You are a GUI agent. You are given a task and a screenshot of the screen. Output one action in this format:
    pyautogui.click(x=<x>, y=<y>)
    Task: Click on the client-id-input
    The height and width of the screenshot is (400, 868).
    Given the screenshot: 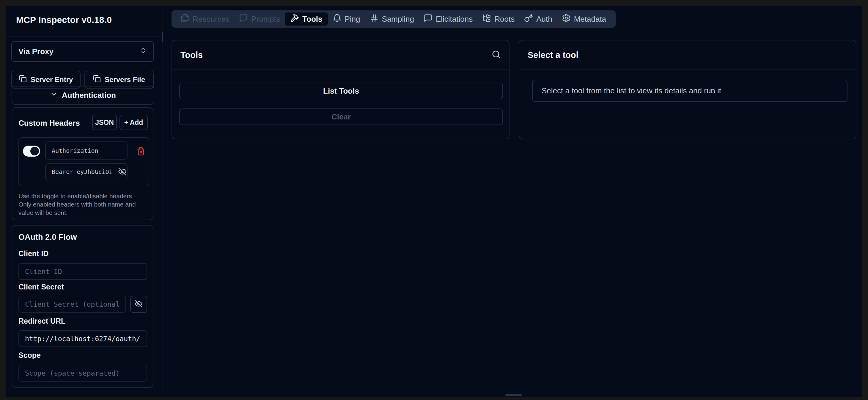 What is the action you would take?
    pyautogui.click(x=83, y=272)
    